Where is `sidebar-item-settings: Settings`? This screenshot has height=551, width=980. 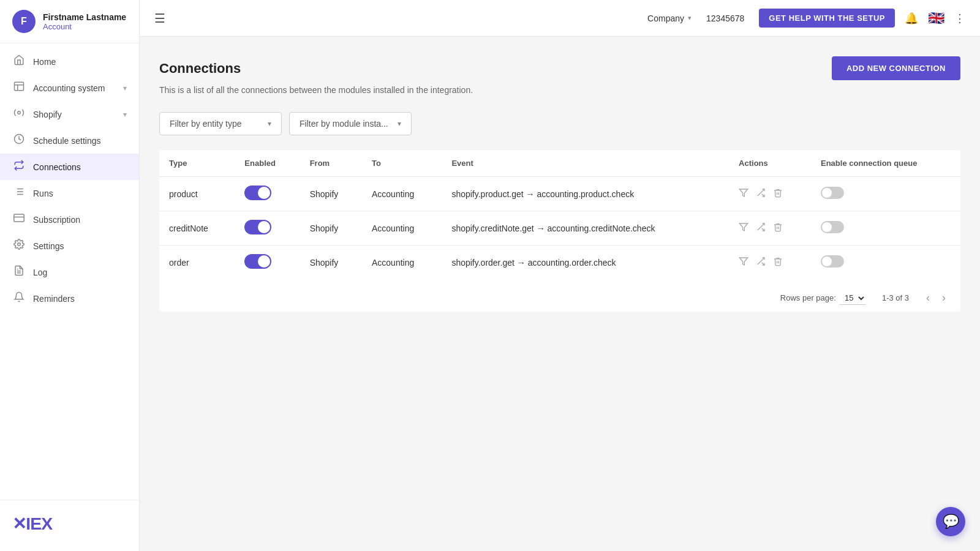
sidebar-item-settings: Settings is located at coordinates (70, 246).